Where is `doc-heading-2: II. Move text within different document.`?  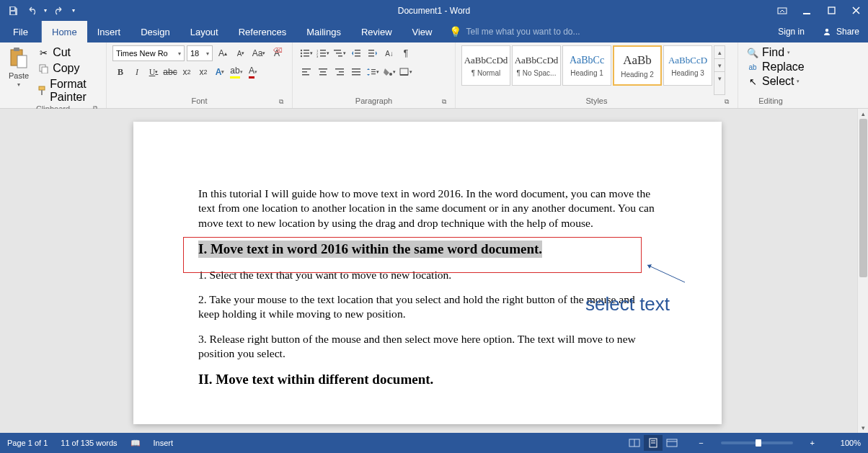 doc-heading-2: II. Move text within different document. is located at coordinates (428, 380).